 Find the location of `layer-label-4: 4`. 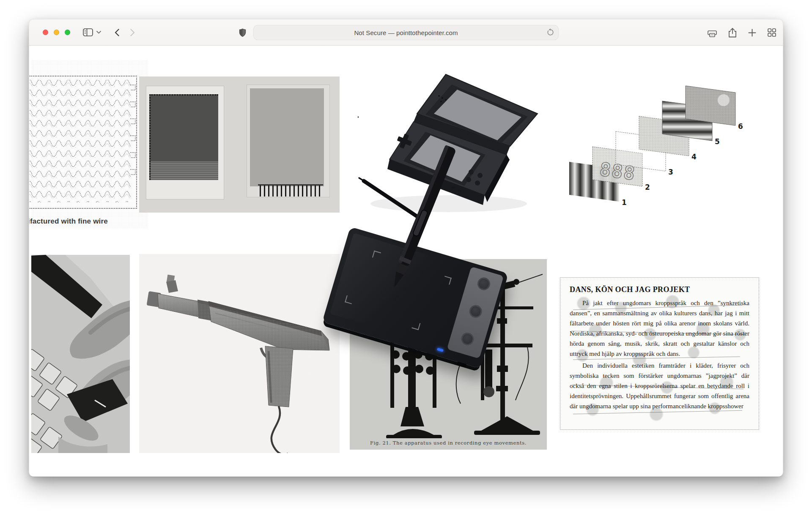

layer-label-4: 4 is located at coordinates (694, 157).